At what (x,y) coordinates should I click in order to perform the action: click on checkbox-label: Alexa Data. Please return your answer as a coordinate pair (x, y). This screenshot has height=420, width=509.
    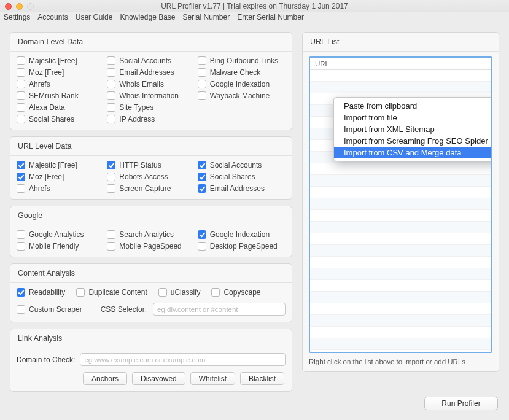
    Looking at the image, I should click on (47, 107).